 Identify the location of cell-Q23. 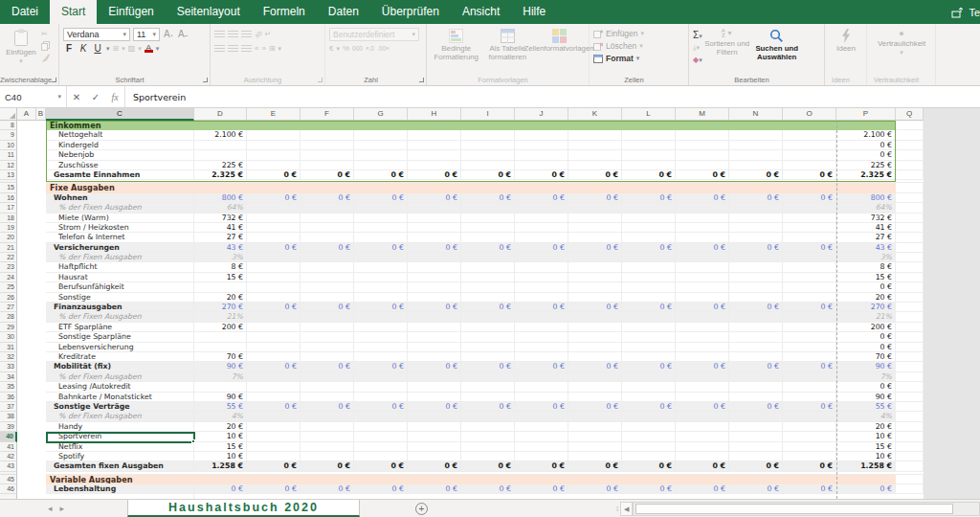
(909, 267).